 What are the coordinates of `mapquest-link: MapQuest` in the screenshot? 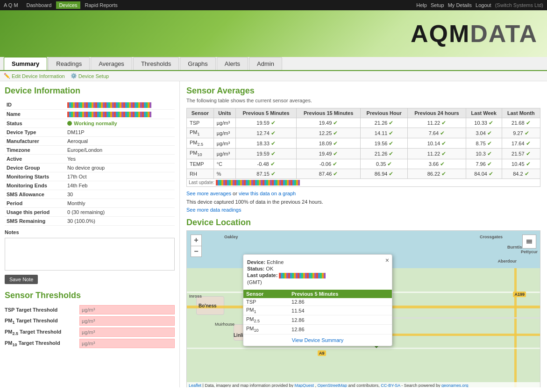 It's located at (304, 385).